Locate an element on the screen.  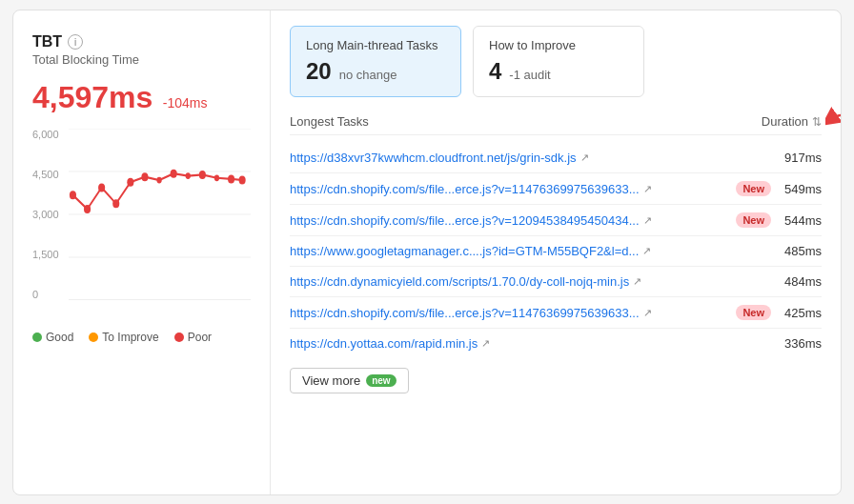
y-label-3000: 3,000 is located at coordinates (50, 214).